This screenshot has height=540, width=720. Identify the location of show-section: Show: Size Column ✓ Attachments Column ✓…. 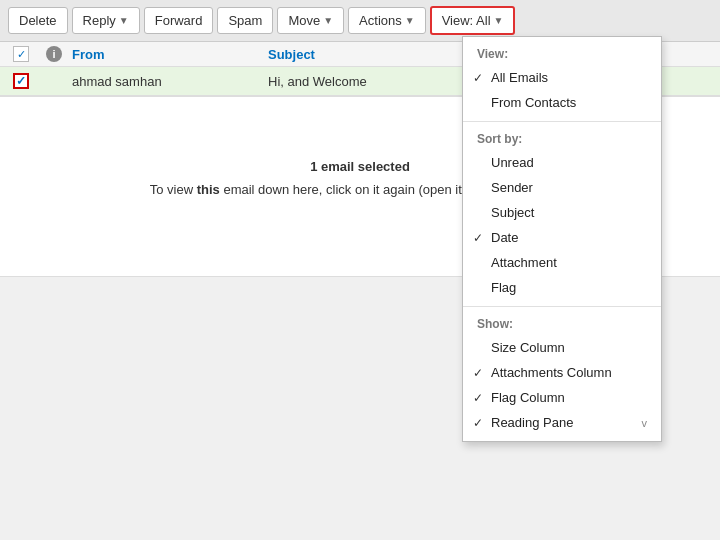
(562, 374).